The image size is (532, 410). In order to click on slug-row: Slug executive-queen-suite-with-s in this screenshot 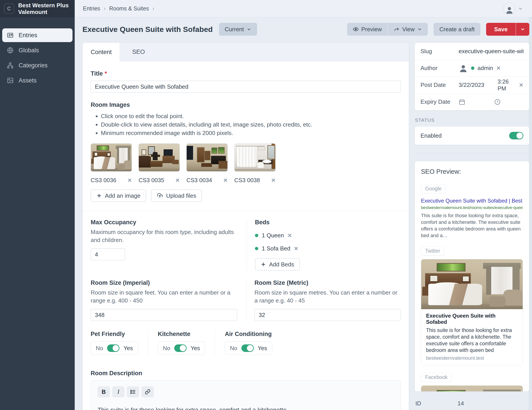, I will do `click(472, 51)`.